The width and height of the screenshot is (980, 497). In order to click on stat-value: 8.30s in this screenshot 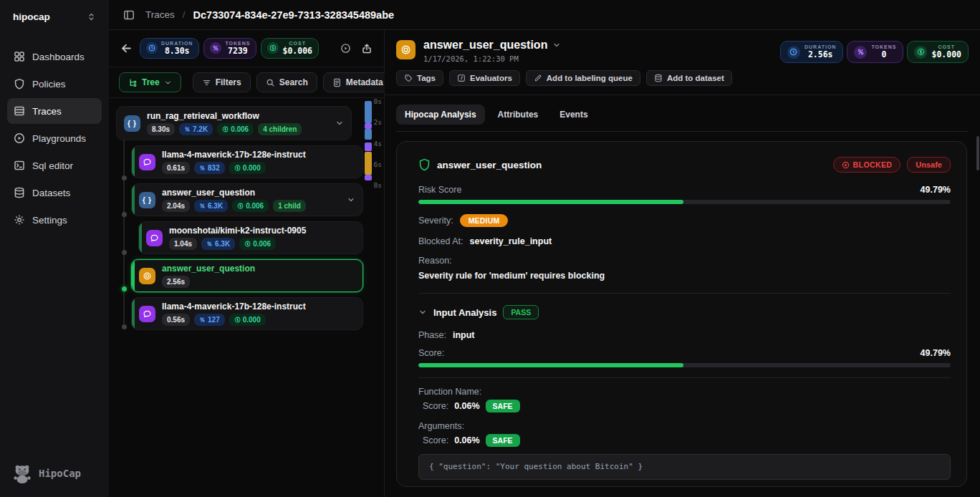, I will do `click(178, 52)`.